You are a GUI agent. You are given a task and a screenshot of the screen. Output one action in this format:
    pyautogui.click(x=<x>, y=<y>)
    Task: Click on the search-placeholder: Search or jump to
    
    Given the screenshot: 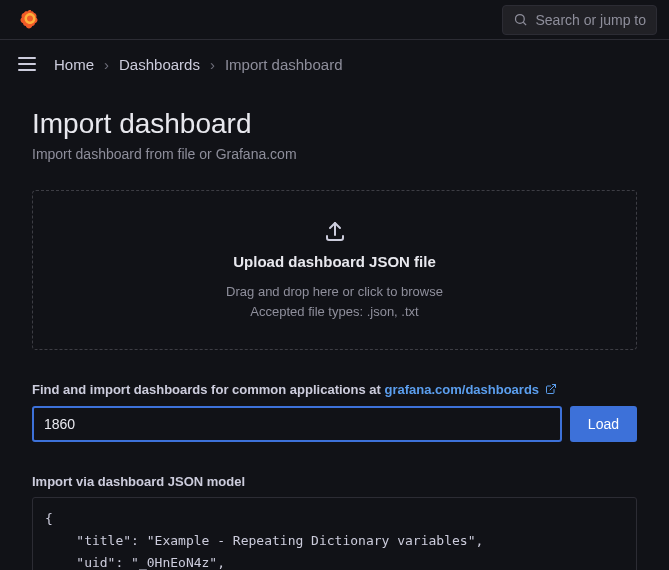 What is the action you would take?
    pyautogui.click(x=592, y=20)
    